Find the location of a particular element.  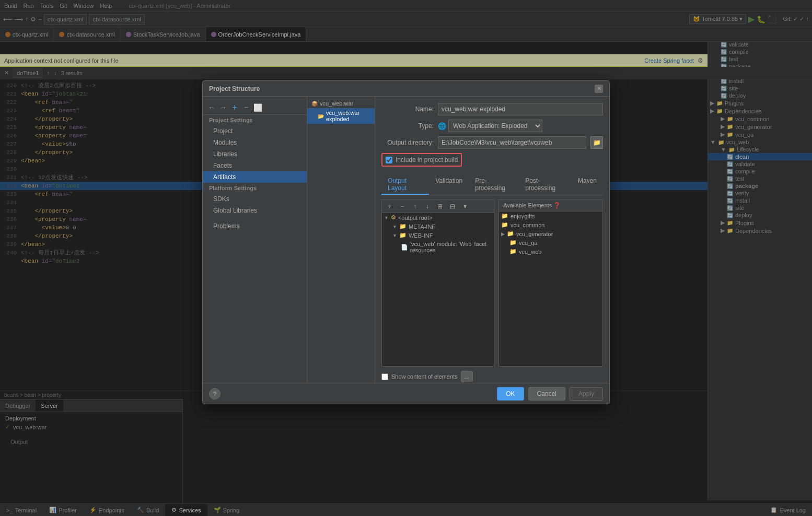

layout-item-meta-inf: ▼ 📁 META-INF is located at coordinates (438, 227).